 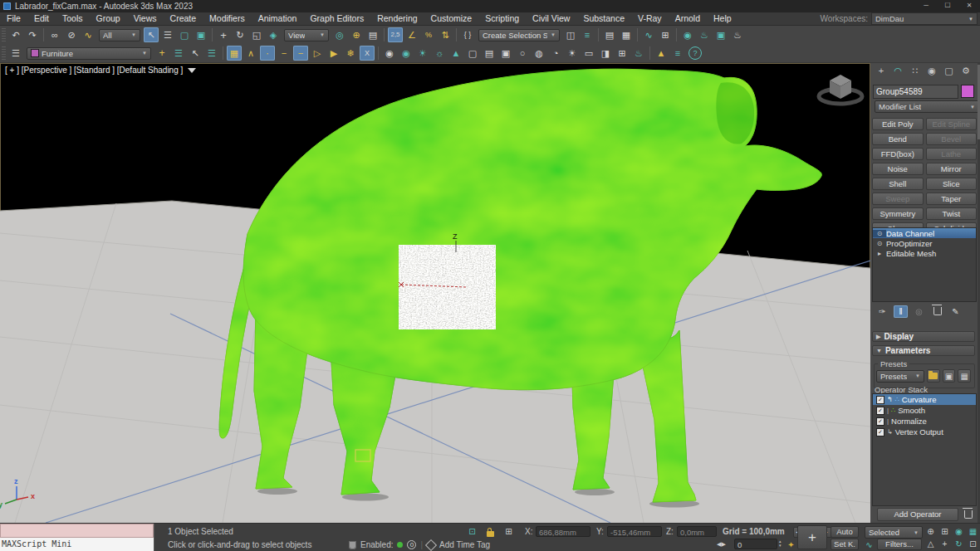 What do you see at coordinates (924, 350) in the screenshot?
I see `rollout-parameters: ▼ Parameters` at bounding box center [924, 350].